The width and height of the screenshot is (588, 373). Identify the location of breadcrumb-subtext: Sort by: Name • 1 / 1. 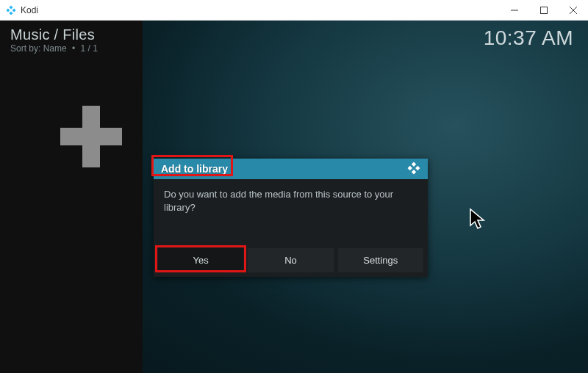
(54, 48).